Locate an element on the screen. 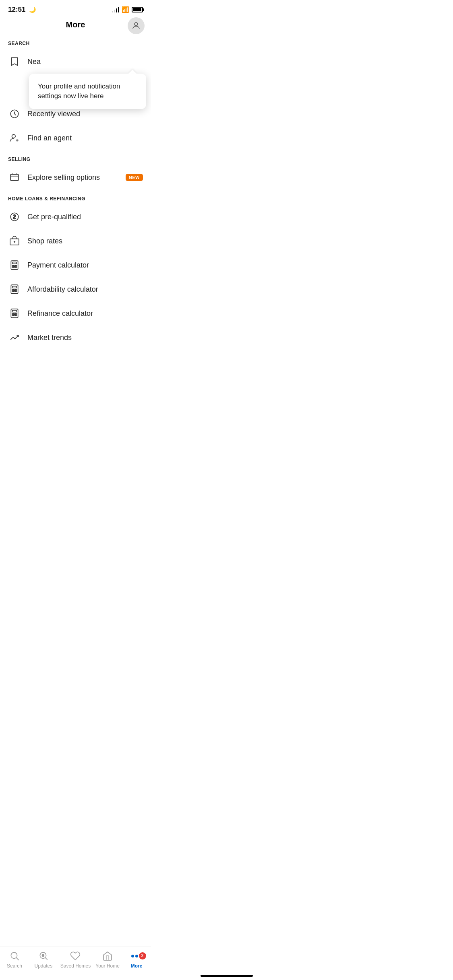 This screenshot has height=980, width=453. refinance-calc-menu-item: Refinance calculator is located at coordinates (76, 313).